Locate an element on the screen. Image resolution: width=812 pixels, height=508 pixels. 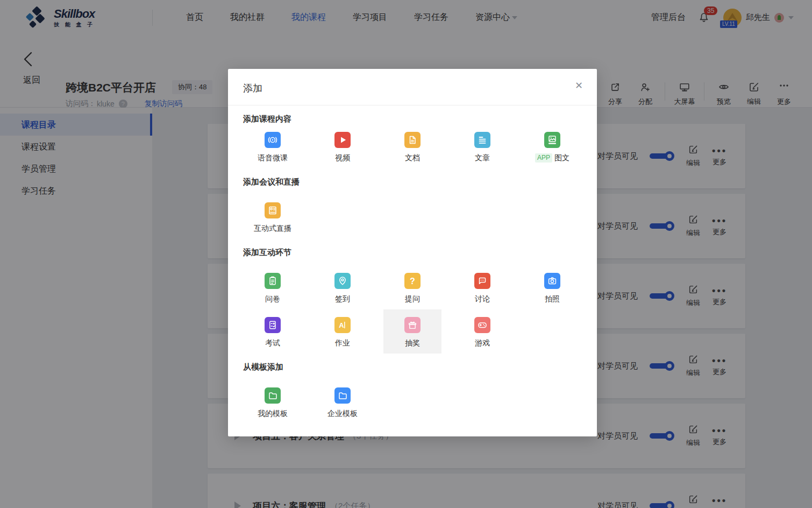
add-from-enterprise-template: 企业模板 is located at coordinates (343, 402).